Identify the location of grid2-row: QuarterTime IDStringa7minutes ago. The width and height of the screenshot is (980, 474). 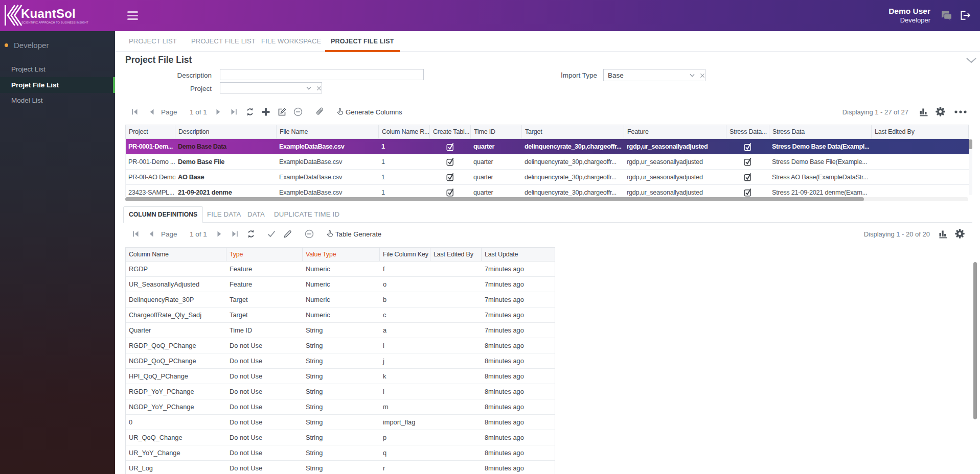
(340, 330).